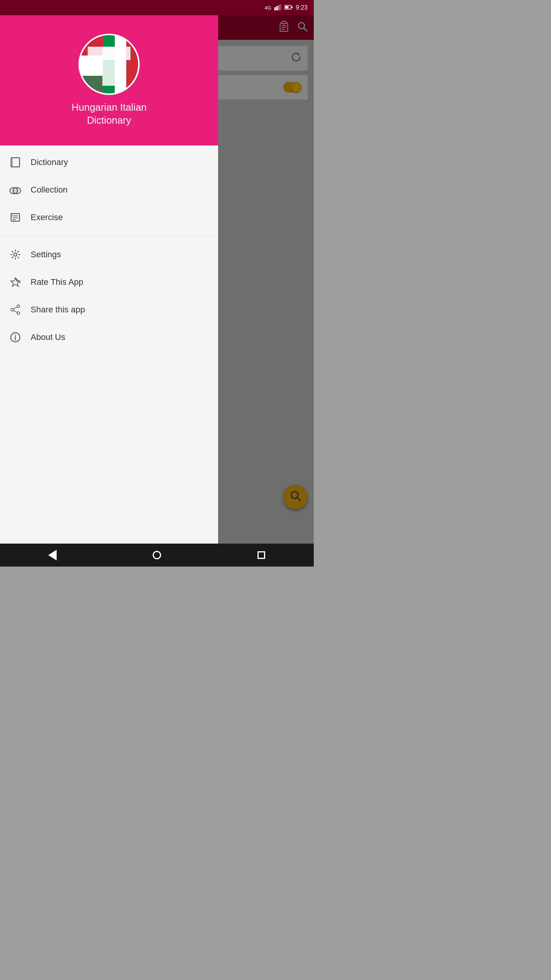 This screenshot has height=980, width=551. Describe the element at coordinates (261, 555) in the screenshot. I see `recents-button` at that location.